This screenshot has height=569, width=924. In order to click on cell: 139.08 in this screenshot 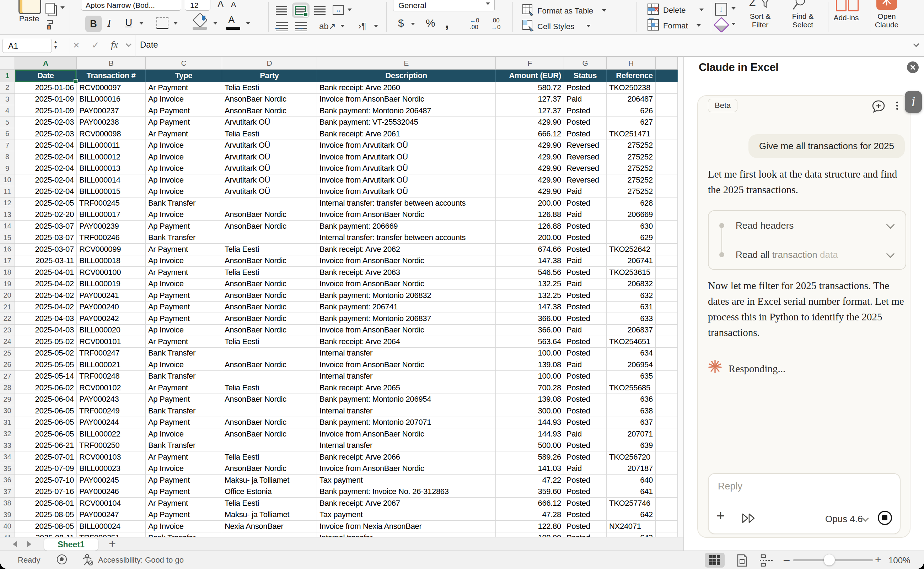, I will do `click(530, 365)`.